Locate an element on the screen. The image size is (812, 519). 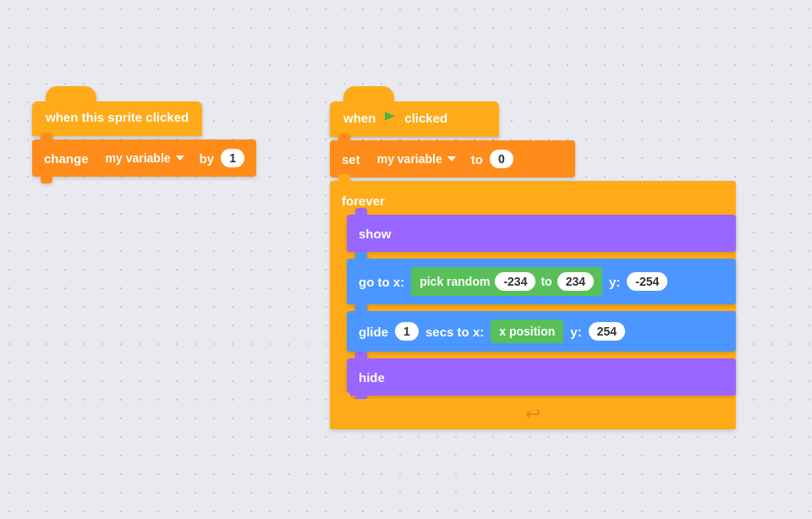
change-label: change is located at coordinates (66, 159).